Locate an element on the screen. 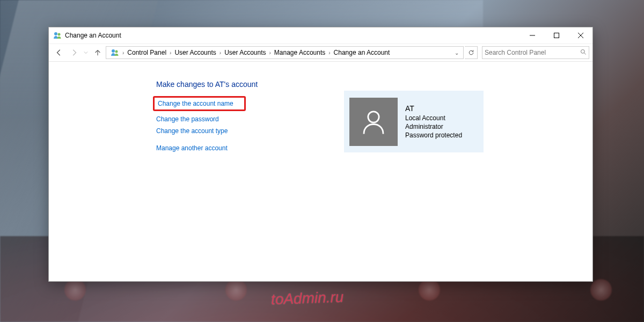  annotation-highlight: Change the account name is located at coordinates (200, 104).